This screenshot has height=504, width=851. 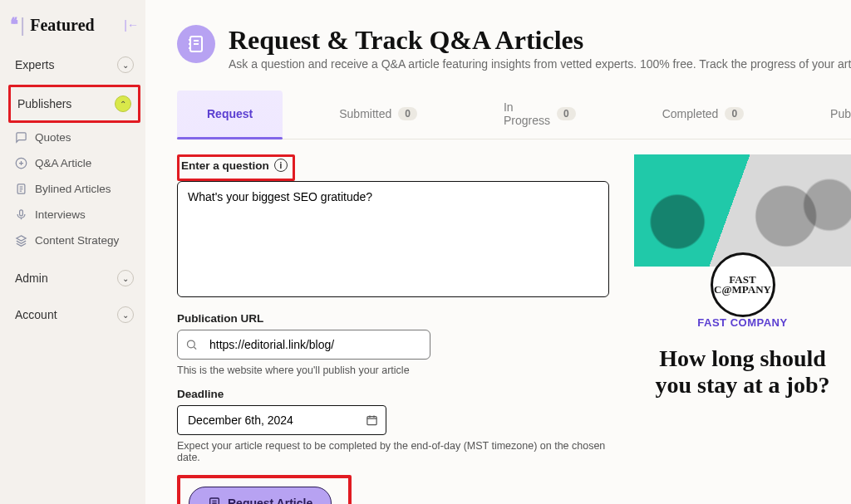 What do you see at coordinates (75, 241) in the screenshot?
I see `sidebar-item-content-strategy: Content Strategy` at bounding box center [75, 241].